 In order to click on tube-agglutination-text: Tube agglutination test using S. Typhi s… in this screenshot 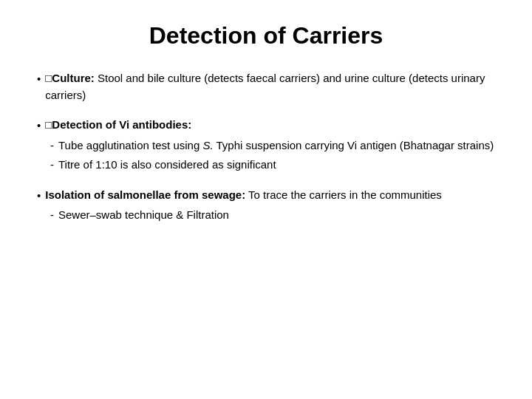, I will do `click(276, 146)`.